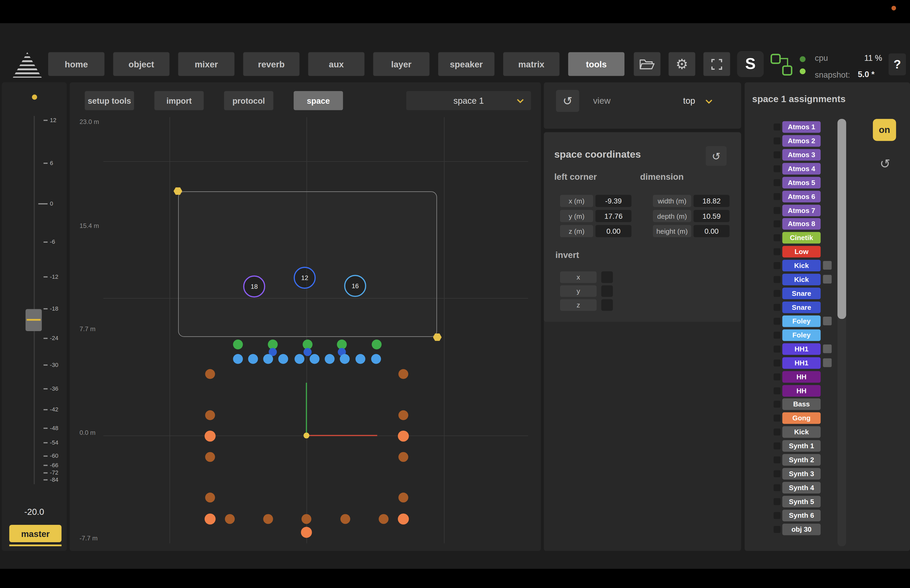 The width and height of the screenshot is (910, 588). What do you see at coordinates (567, 101) in the screenshot?
I see `view-reset-button: ↺` at bounding box center [567, 101].